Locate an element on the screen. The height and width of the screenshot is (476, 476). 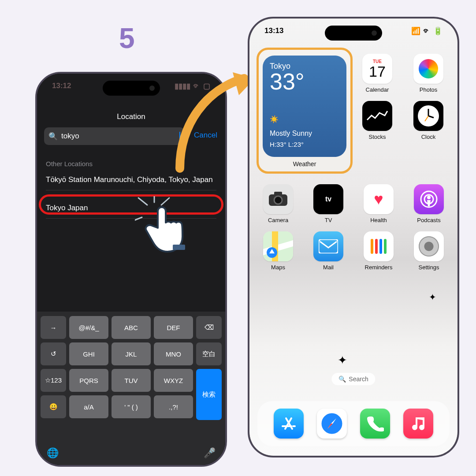
dock is located at coordinates (353, 424).